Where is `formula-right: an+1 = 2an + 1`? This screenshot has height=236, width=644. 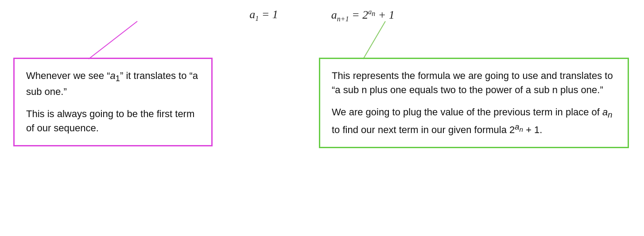
formula-right: an+1 = 2an + 1 is located at coordinates (363, 16).